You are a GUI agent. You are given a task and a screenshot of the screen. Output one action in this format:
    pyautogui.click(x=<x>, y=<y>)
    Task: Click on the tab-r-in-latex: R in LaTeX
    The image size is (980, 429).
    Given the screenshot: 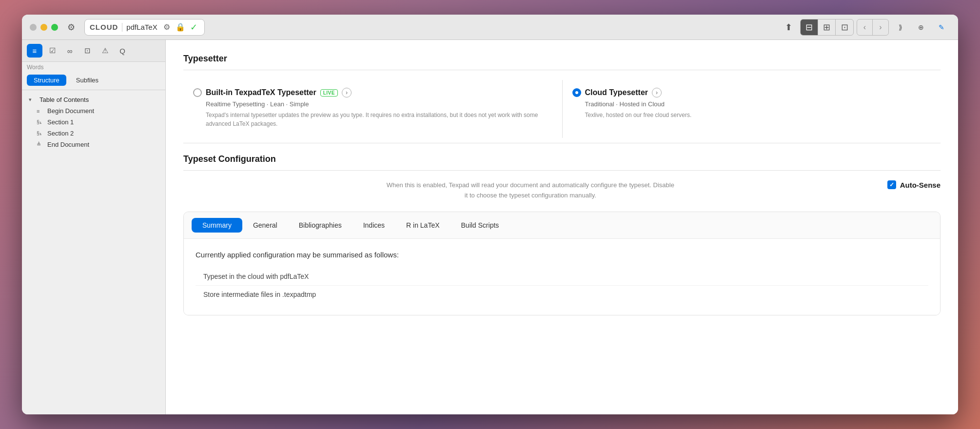 What is the action you would take?
    pyautogui.click(x=423, y=225)
    